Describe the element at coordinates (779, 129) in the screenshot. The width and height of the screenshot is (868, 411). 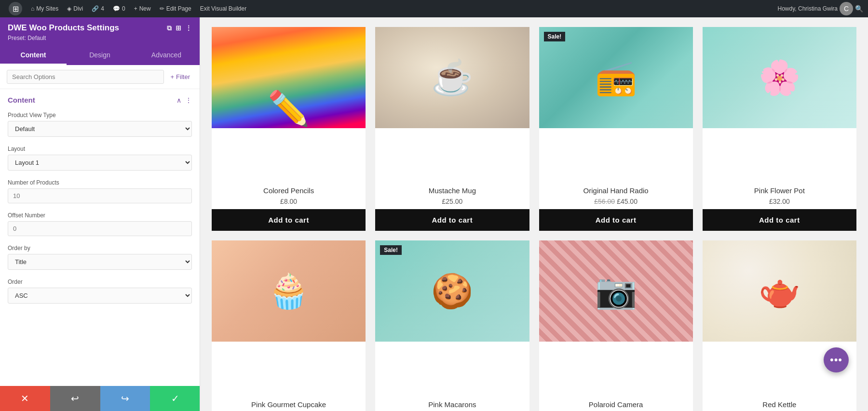
I see `product-card: 🌸 Pink Flower Pot £32.00 Add to cart` at that location.